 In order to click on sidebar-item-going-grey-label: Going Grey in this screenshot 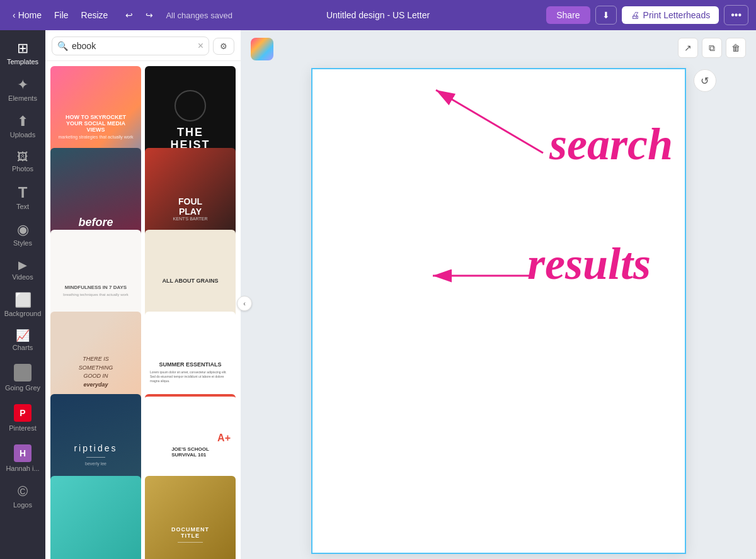, I will do `click(23, 388)`.